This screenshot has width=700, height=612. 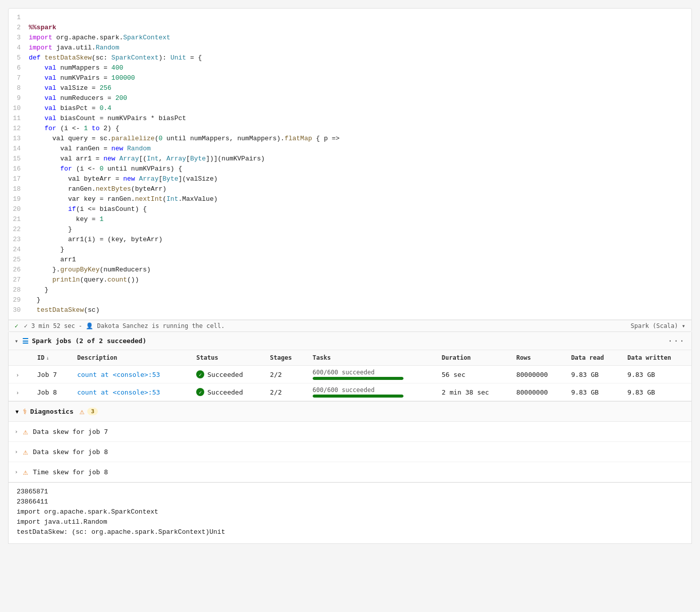 What do you see at coordinates (90, 149) in the screenshot?
I see `line-content: val ranGen = new Random` at bounding box center [90, 149].